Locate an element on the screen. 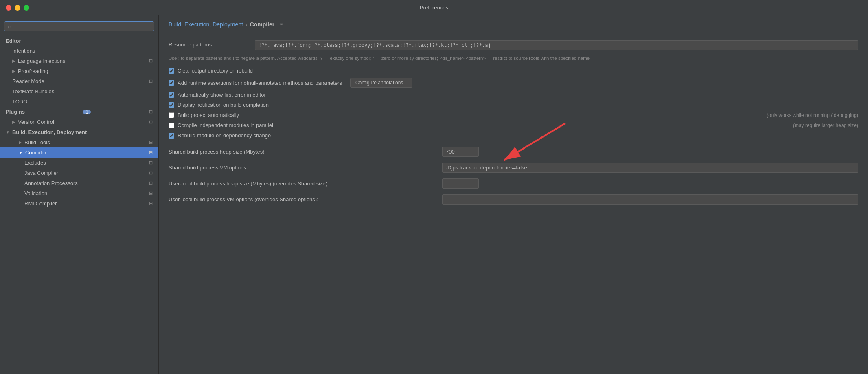  sidebar-item-label: Build Tools is located at coordinates (37, 143).